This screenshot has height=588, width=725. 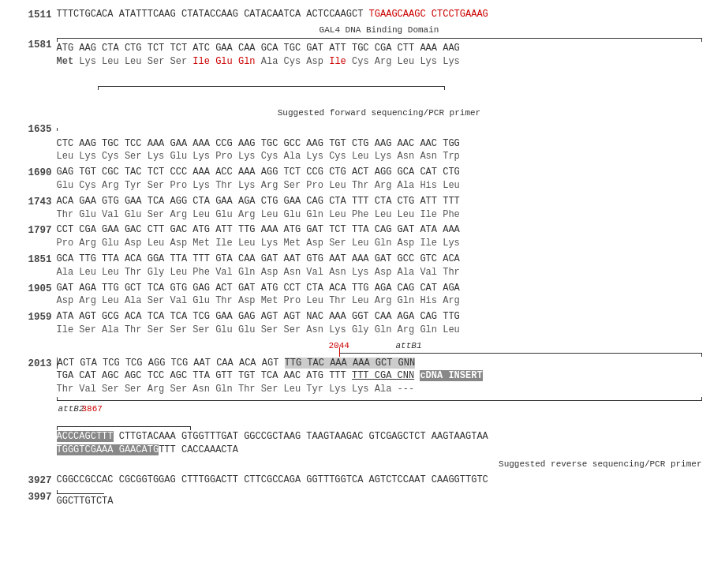 I want to click on sequence-3997: GGCTTGTCTA, so click(x=379, y=499).